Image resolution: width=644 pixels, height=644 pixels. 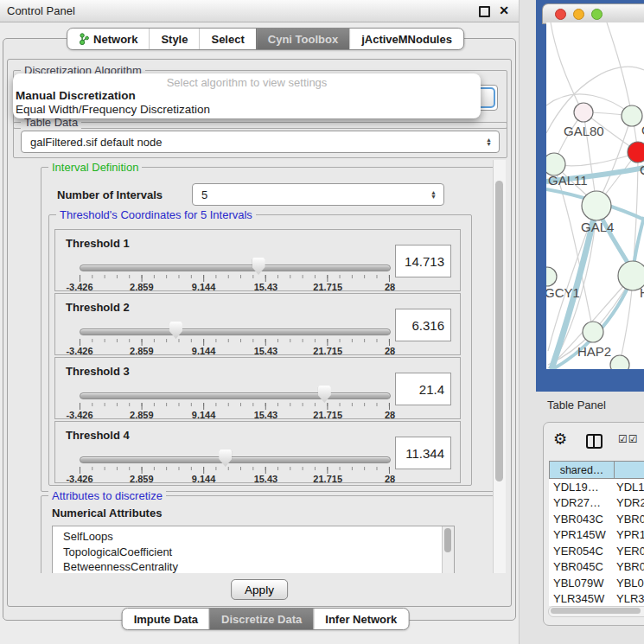 What do you see at coordinates (266, 619) in the screenshot?
I see `cyni-mode-tabbar: Impute Data Discretize Data Infer Networ…` at bounding box center [266, 619].